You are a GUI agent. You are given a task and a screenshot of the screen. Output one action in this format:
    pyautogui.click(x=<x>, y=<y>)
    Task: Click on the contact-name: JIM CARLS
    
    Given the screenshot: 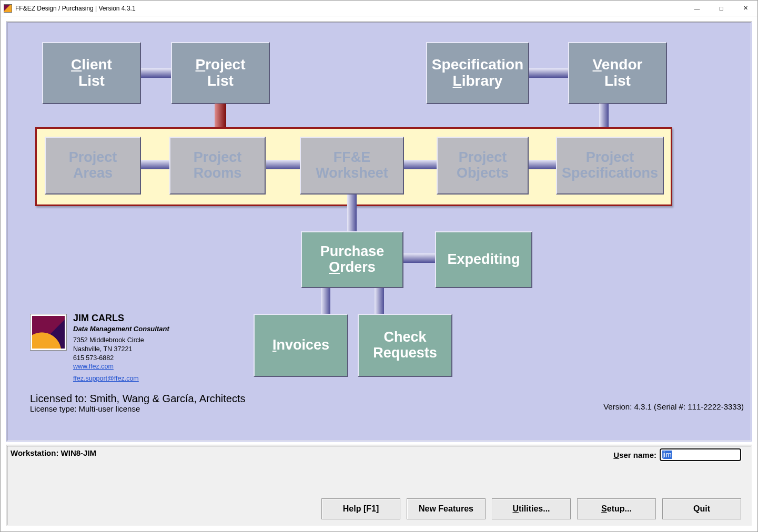 What is the action you would take?
    pyautogui.click(x=121, y=318)
    